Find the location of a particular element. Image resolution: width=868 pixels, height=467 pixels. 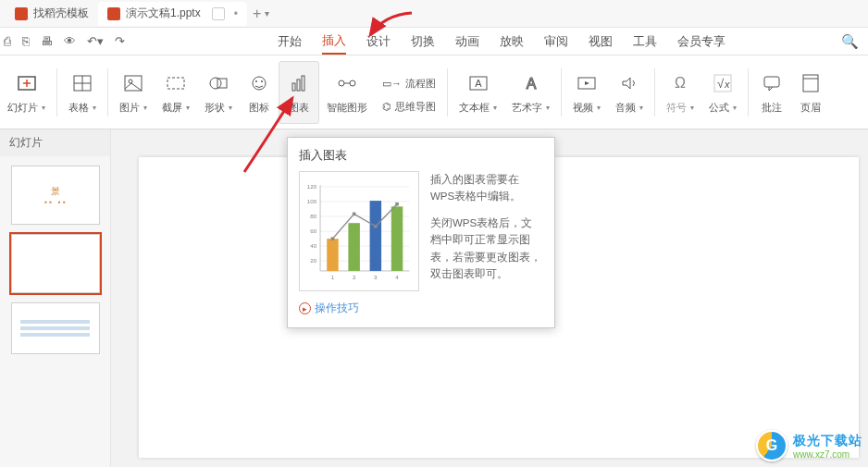

ribbon-label: 图表 is located at coordinates (299, 107).